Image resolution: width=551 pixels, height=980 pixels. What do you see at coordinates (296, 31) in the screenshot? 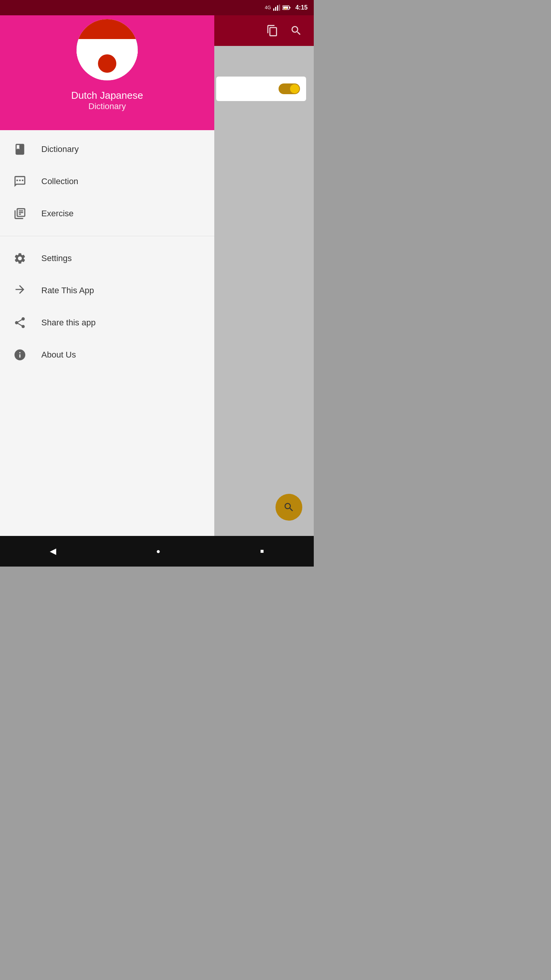
I see `search-icon-top` at bounding box center [296, 31].